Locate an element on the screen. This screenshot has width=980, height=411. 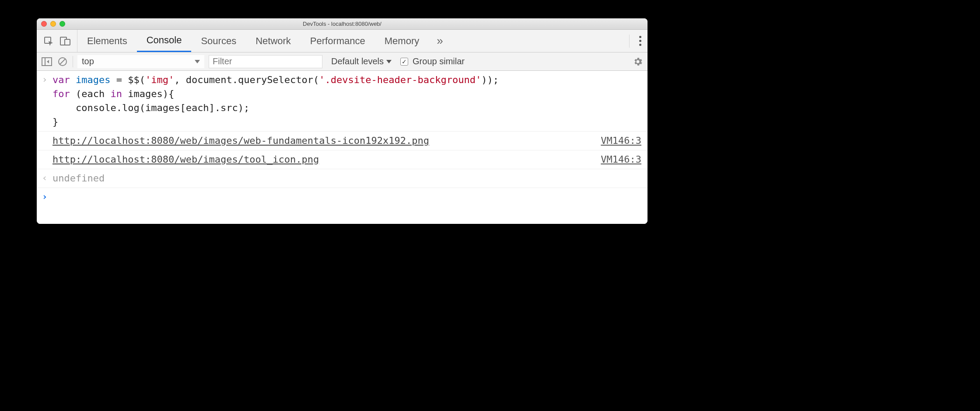
execution-context-select: top is located at coordinates (141, 62).